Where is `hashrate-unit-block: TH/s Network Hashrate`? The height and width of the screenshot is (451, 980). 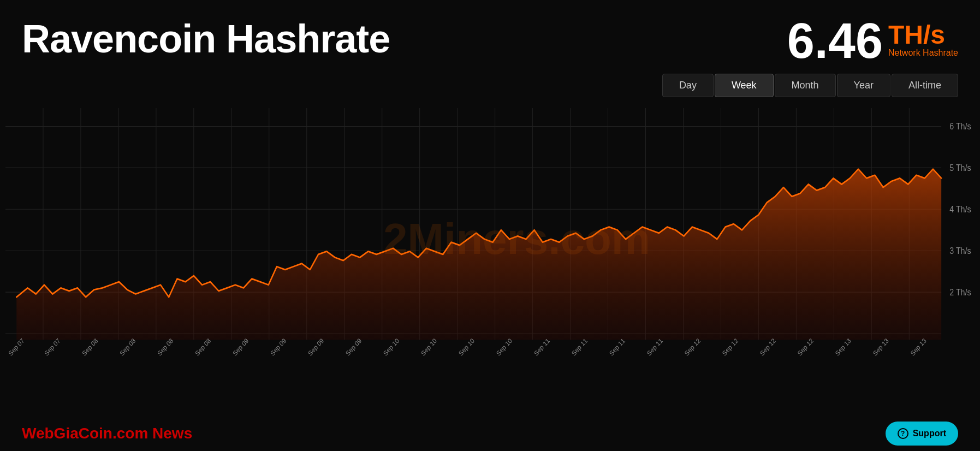 hashrate-unit-block: TH/s Network Hashrate is located at coordinates (923, 37).